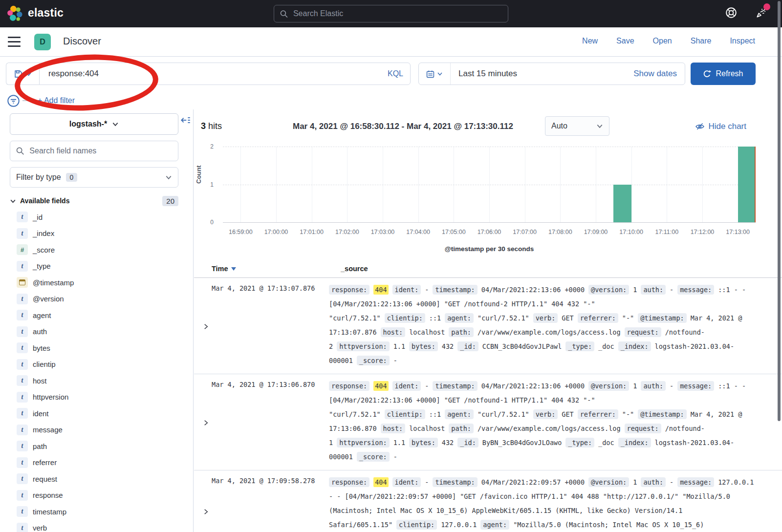  I want to click on index-pattern-switcher: logstash-*, so click(94, 124).